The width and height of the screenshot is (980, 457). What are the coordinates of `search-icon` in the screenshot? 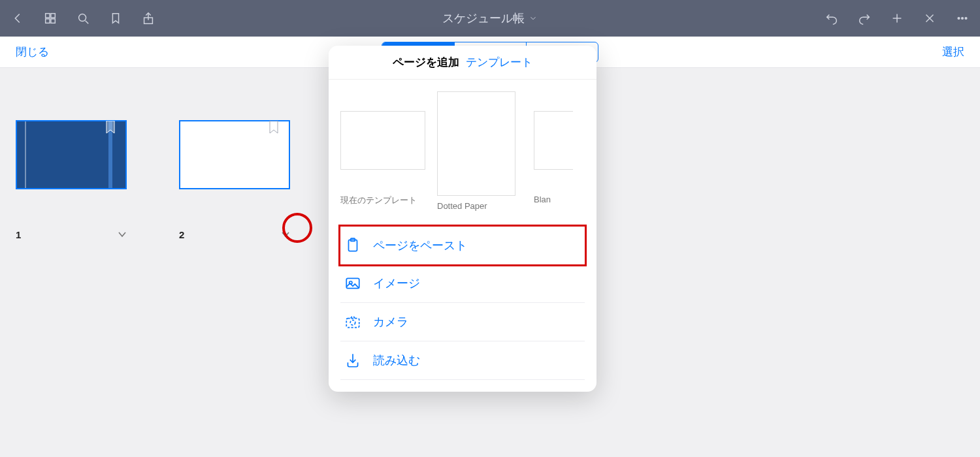 It's located at (83, 18).